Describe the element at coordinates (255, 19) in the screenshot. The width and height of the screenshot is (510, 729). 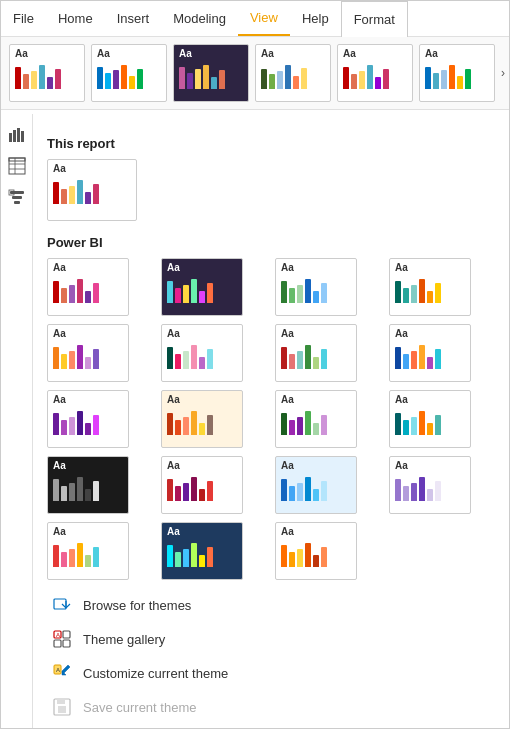
I see `menu-bar: File Home Insert Modeling View Help Form…` at that location.